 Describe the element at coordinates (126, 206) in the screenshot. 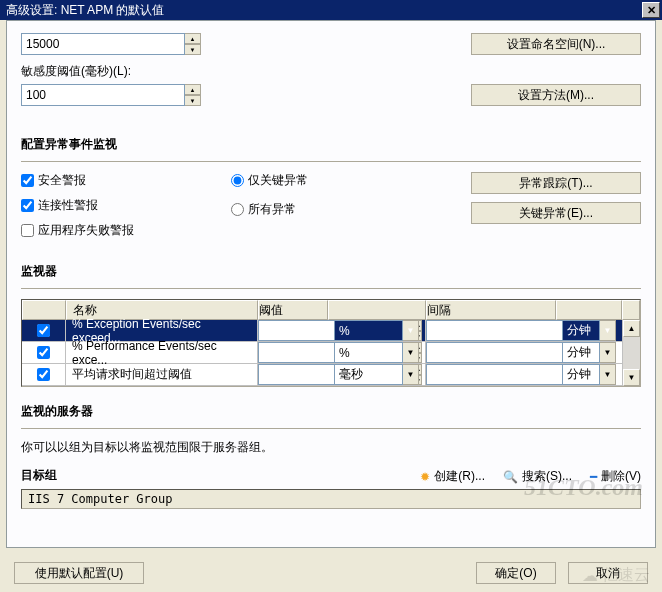

I see `cb-connectivity-row: 连接性警报` at that location.